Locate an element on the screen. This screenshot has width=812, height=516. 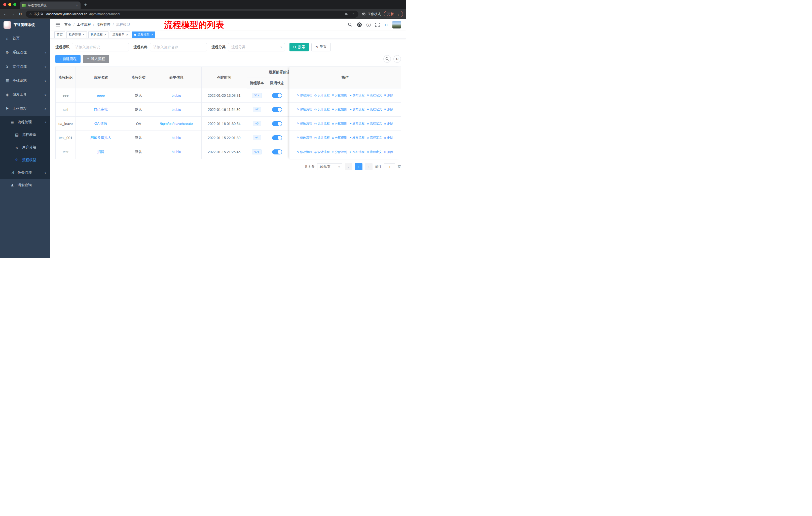
help-icon: ? is located at coordinates (369, 25).